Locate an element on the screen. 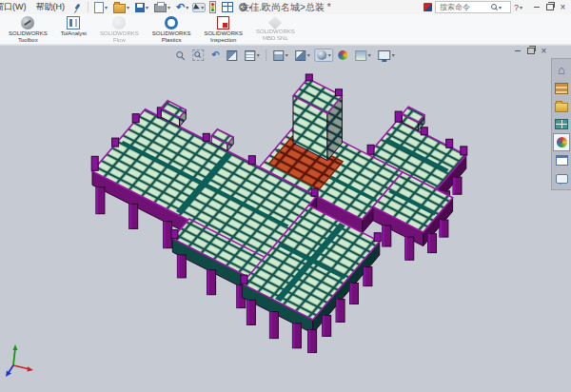 Image resolution: width=571 pixels, height=392 pixels. hide-show-items-button: ▾ is located at coordinates (325, 55).